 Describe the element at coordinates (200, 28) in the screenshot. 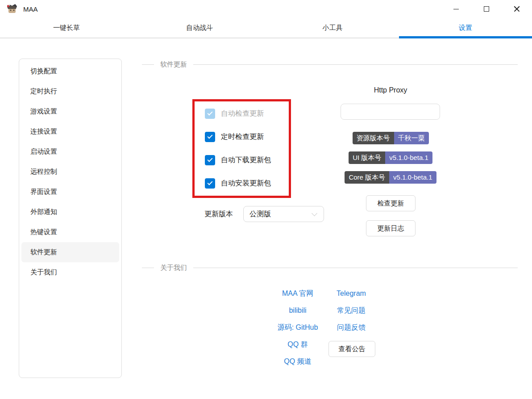

I see `tab-copilot: 自动战斗` at that location.